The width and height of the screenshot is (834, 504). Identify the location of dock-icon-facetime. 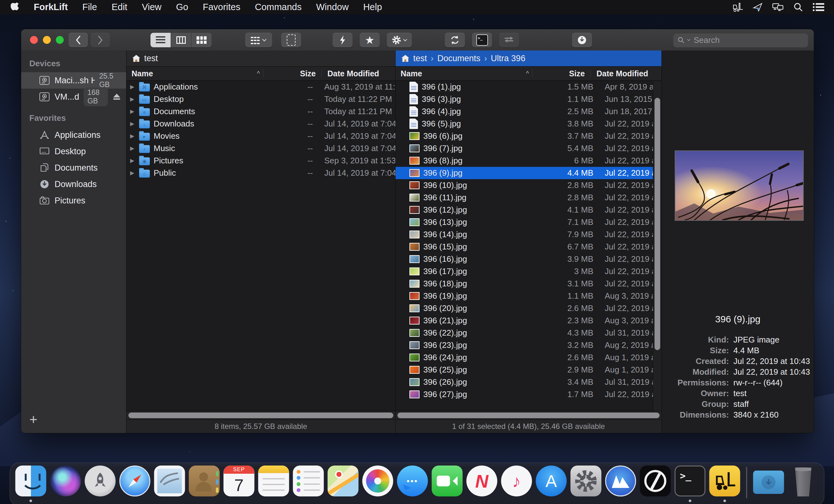
(447, 484).